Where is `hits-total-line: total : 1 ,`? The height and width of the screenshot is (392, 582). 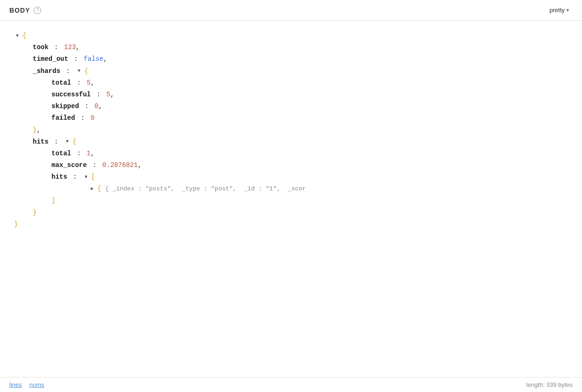
hits-total-line: total : 1 , is located at coordinates (291, 153).